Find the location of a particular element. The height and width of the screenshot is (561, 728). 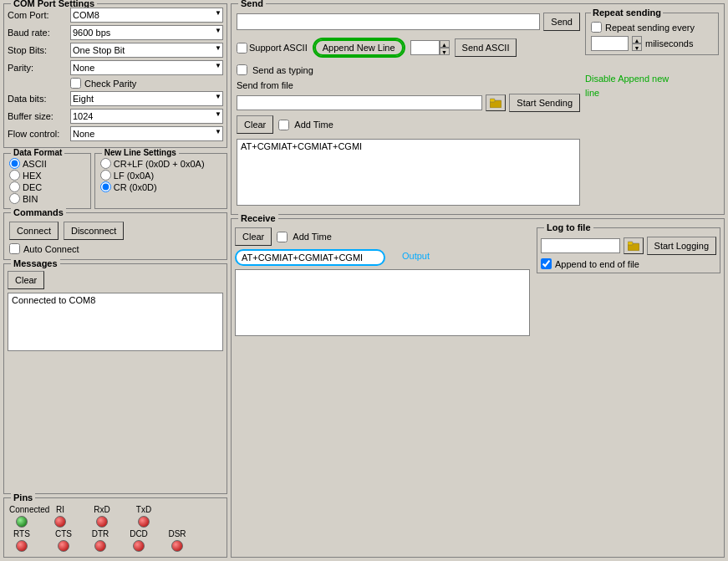

receive-add-time-checkbox is located at coordinates (283, 237).